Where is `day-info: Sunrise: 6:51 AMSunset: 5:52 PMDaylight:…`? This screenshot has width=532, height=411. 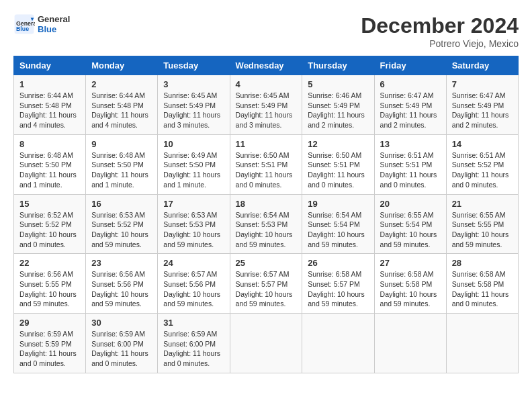
day-info: Sunrise: 6:51 AMSunset: 5:52 PMDaylight:… is located at coordinates (482, 171).